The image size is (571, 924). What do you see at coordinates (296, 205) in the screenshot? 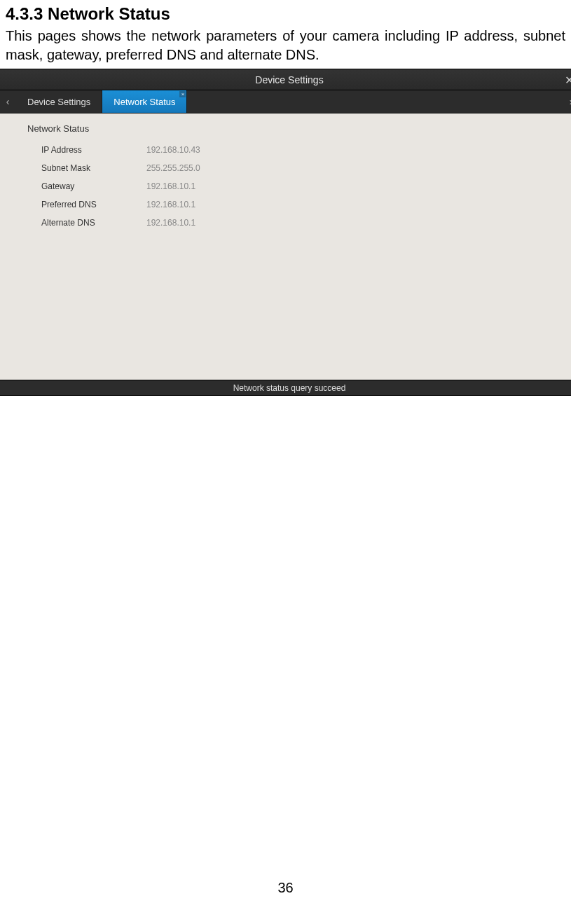
I see `field-row-preferred-dns: Preferred DNS 192.168.10.1` at bounding box center [296, 205].